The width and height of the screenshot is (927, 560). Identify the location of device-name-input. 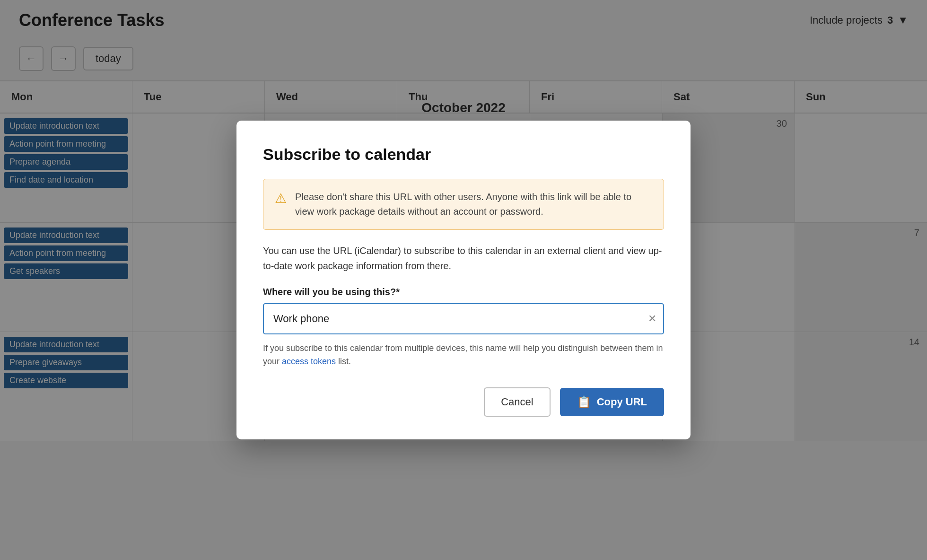
(464, 319).